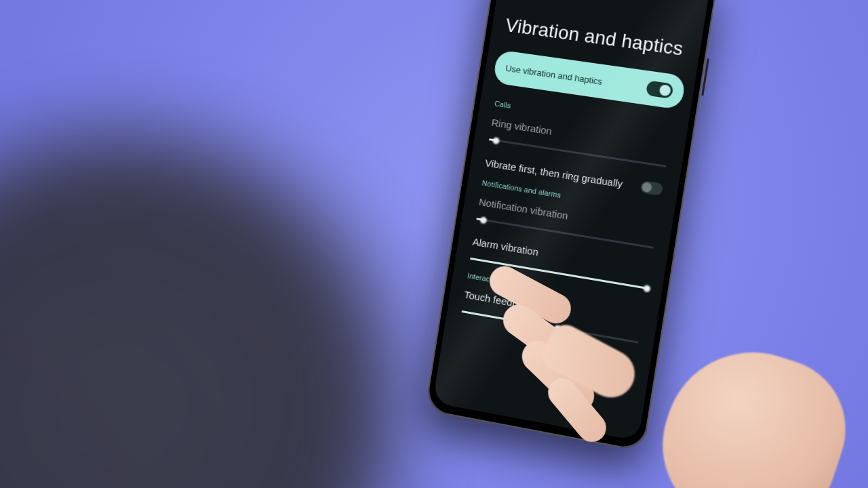 The image size is (868, 488). What do you see at coordinates (660, 89) in the screenshot?
I see `master-toggle-switch` at bounding box center [660, 89].